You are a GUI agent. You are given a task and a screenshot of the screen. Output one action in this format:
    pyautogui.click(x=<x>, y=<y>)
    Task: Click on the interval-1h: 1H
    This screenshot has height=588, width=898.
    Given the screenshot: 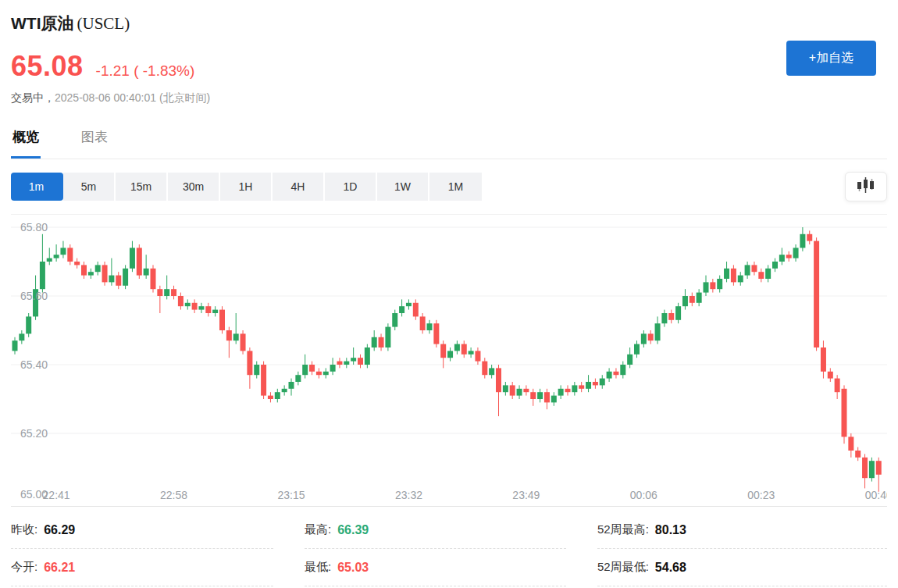 What is the action you would take?
    pyautogui.click(x=247, y=187)
    